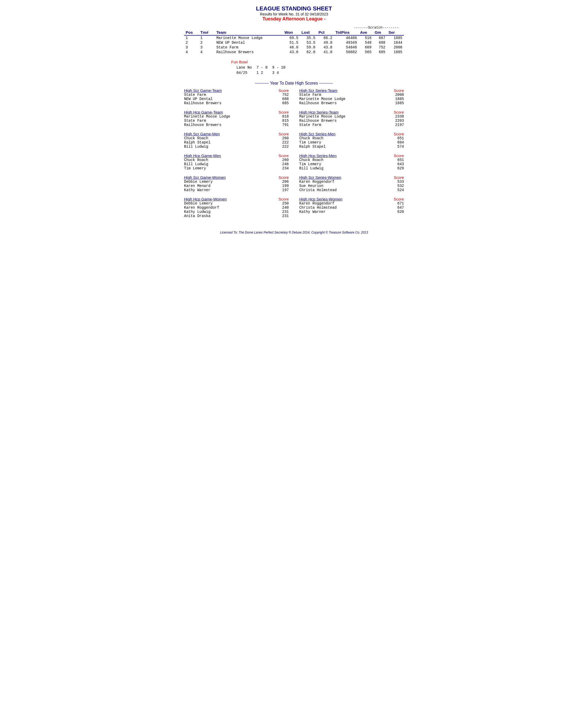 This screenshot has width=588, height=721. What do you see at coordinates (352, 186) in the screenshot?
I see `list-item: Sue Heurion 532` at bounding box center [352, 186].